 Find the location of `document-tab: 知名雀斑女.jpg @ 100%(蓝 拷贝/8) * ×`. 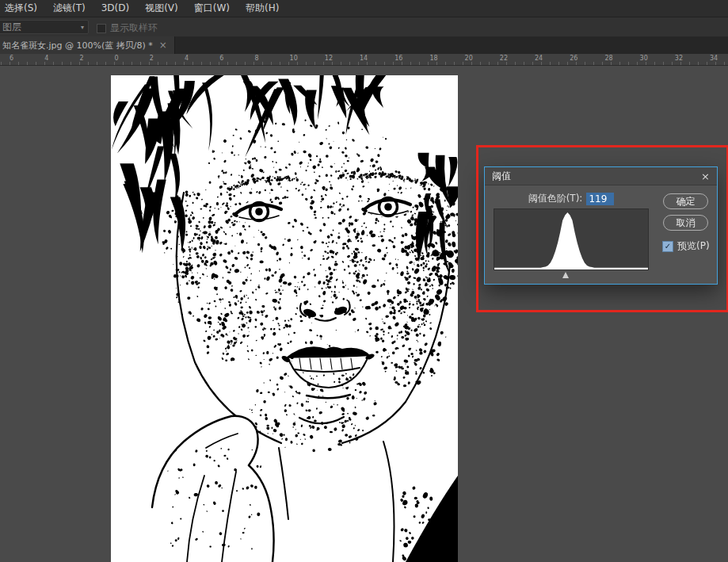

document-tab: 知名雀斑女.jpg @ 100%(蓝 拷贝/8) * × is located at coordinates (87, 45).